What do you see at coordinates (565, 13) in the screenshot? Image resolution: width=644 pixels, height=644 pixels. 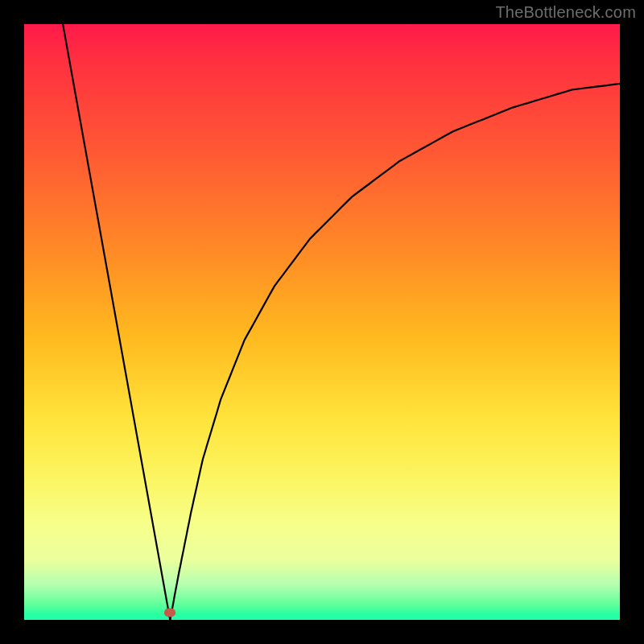 I see `watermark-text: TheBottleneck.com` at bounding box center [565, 13].